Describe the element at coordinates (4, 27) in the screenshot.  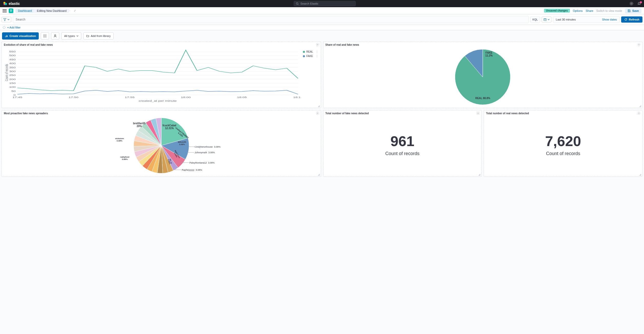
I see `filter-outline-icon` at that location.